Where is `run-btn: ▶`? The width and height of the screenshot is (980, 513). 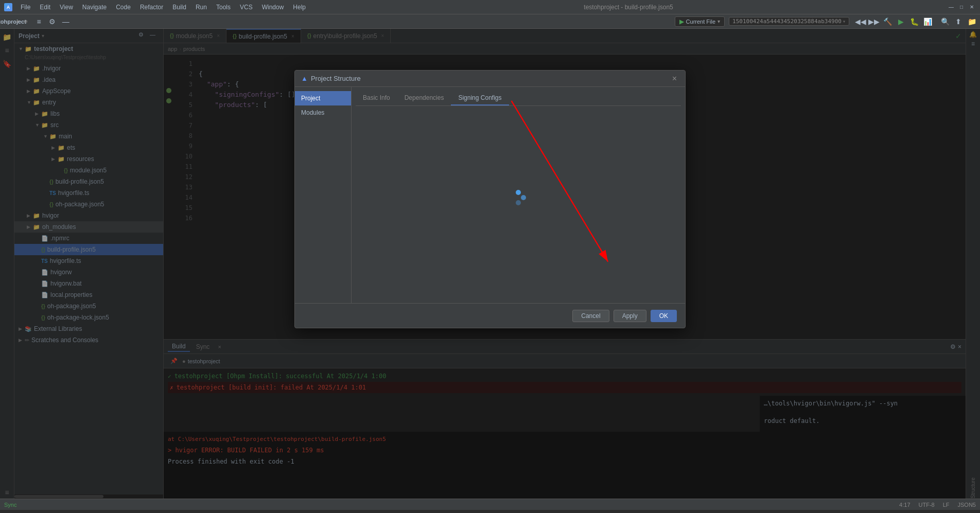
run-btn: ▶ is located at coordinates (901, 22).